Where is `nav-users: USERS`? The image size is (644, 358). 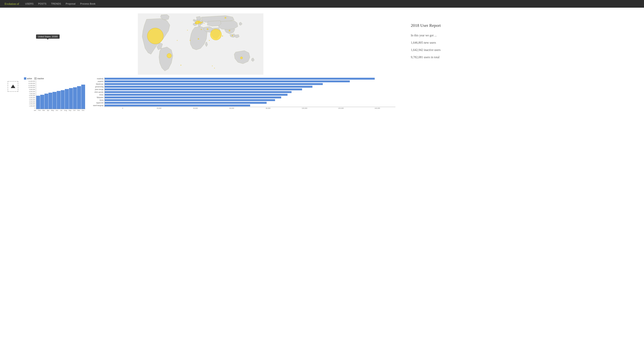
nav-users: USERS is located at coordinates (29, 4).